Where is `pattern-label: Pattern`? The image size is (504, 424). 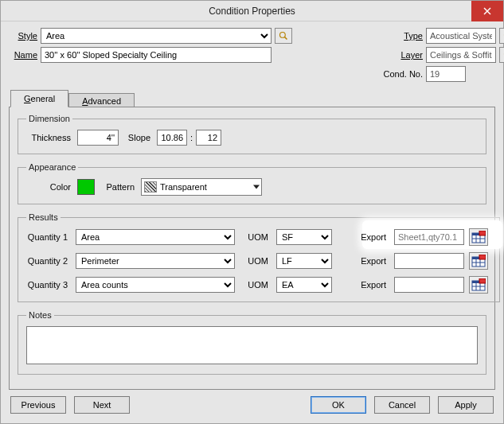 pattern-label: Pattern is located at coordinates (118, 187).